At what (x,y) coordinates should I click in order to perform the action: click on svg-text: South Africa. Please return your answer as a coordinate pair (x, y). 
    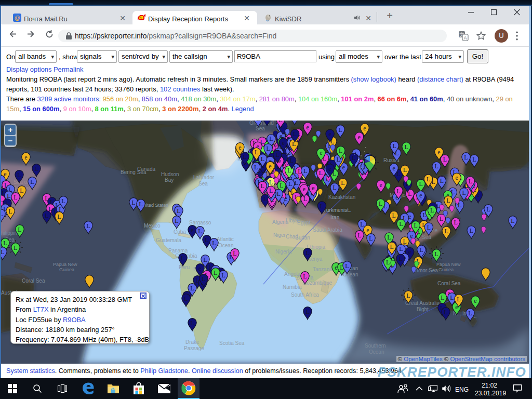
    Looking at the image, I should click on (305, 295).